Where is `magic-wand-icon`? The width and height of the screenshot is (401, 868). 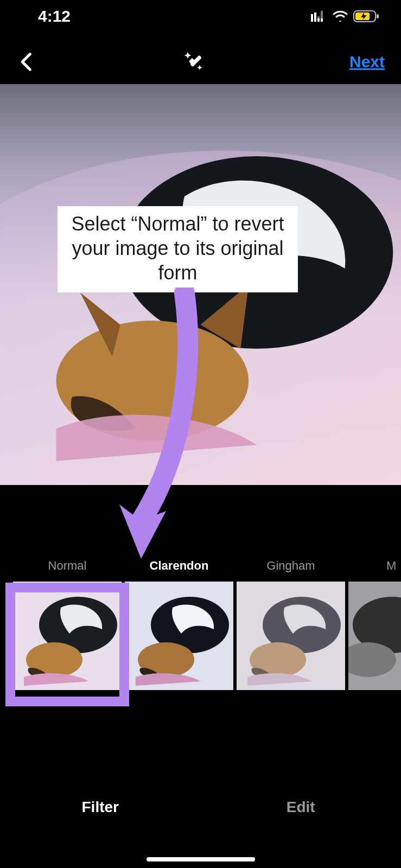
magic-wand-icon is located at coordinates (193, 61).